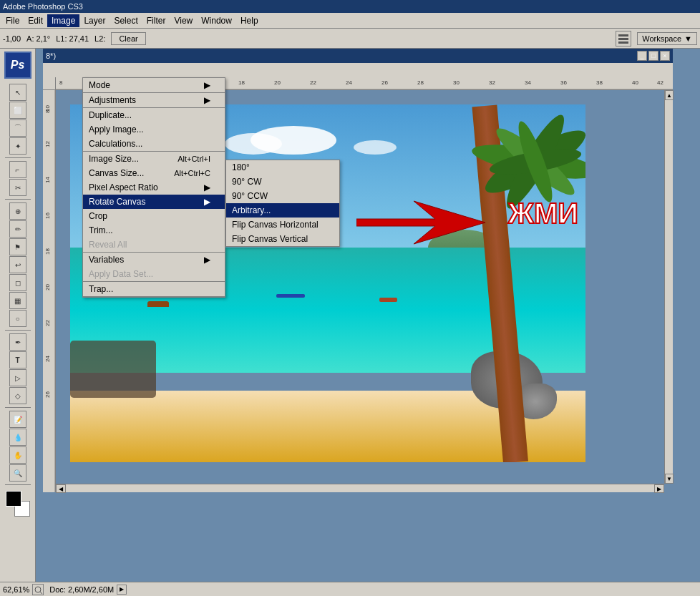 The image size is (700, 596). Describe the element at coordinates (642, 56) in the screenshot. I see `doc-minimize-button: _` at that location.